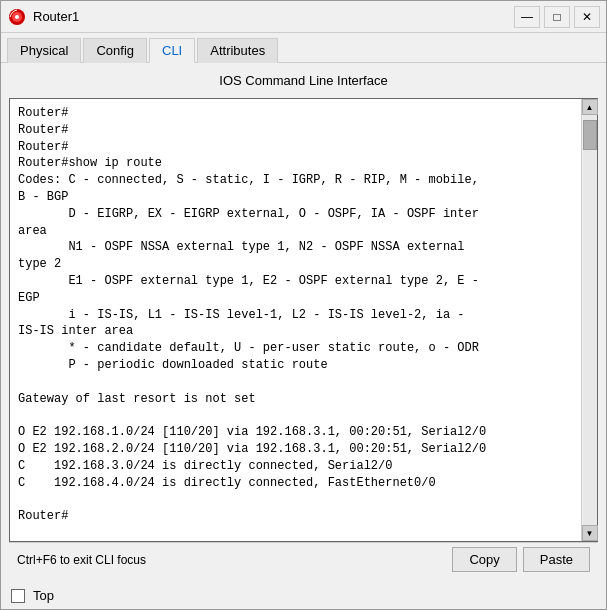 The width and height of the screenshot is (607, 610). Describe the element at coordinates (590, 533) in the screenshot. I see `scroll-down-button: ▼` at that location.